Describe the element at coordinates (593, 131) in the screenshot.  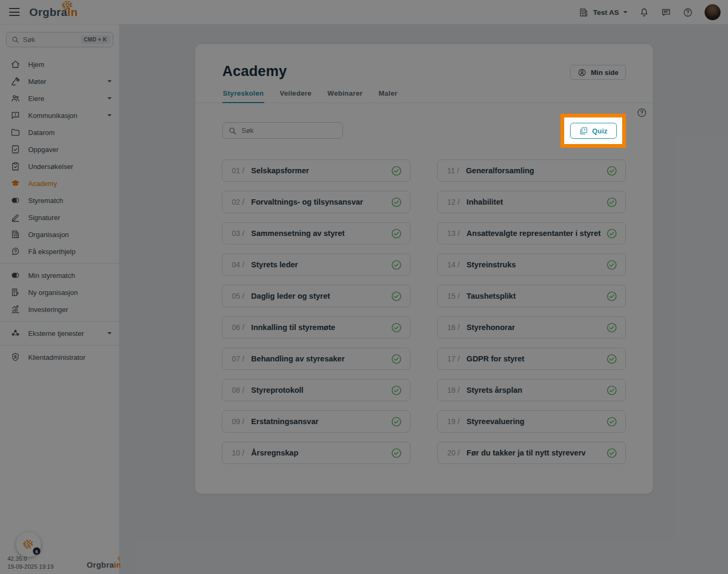
I see `quiz-highlight-box: Quiz` at that location.